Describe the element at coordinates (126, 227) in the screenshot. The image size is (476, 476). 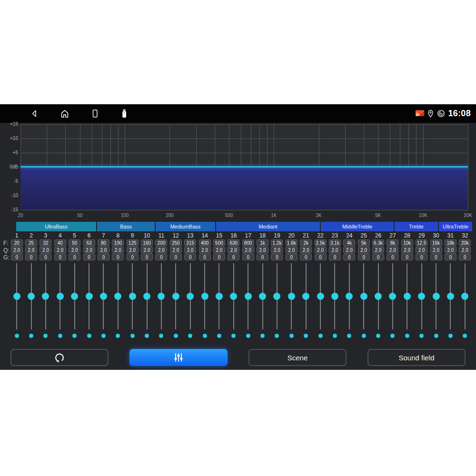
I see `band-group-bass: Bass` at that location.